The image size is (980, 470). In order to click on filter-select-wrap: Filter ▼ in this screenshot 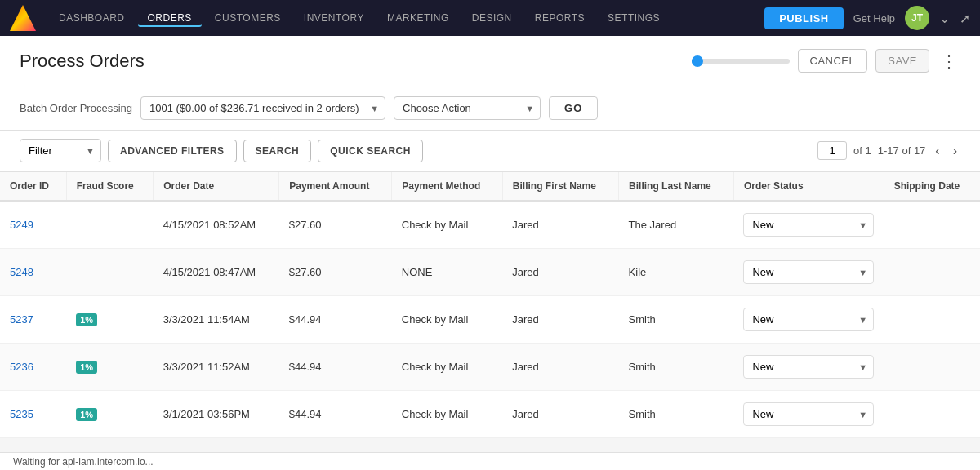, I will do `click(60, 150)`.